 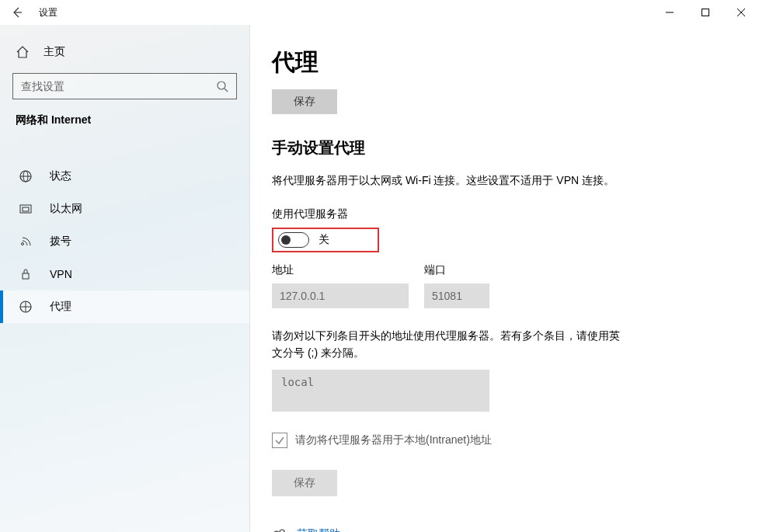 What do you see at coordinates (26, 307) in the screenshot?
I see `proxy-icon` at bounding box center [26, 307].